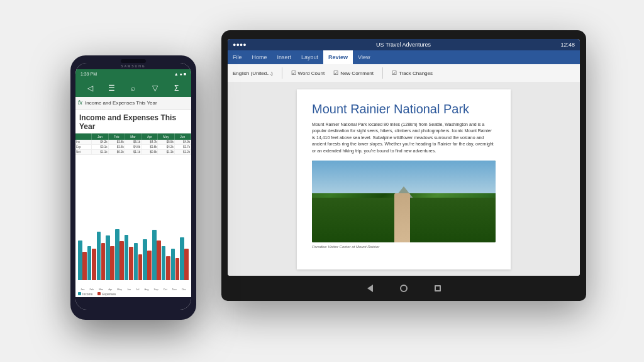 This screenshot has height=362, width=644. I want to click on tab-file: File, so click(238, 57).